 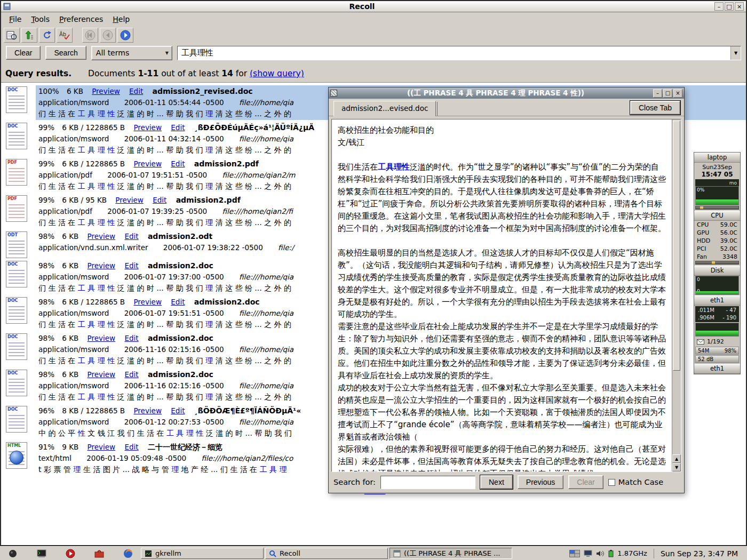 I want to click on result-size: 8 KB / 1228865 B, so click(x=93, y=411).